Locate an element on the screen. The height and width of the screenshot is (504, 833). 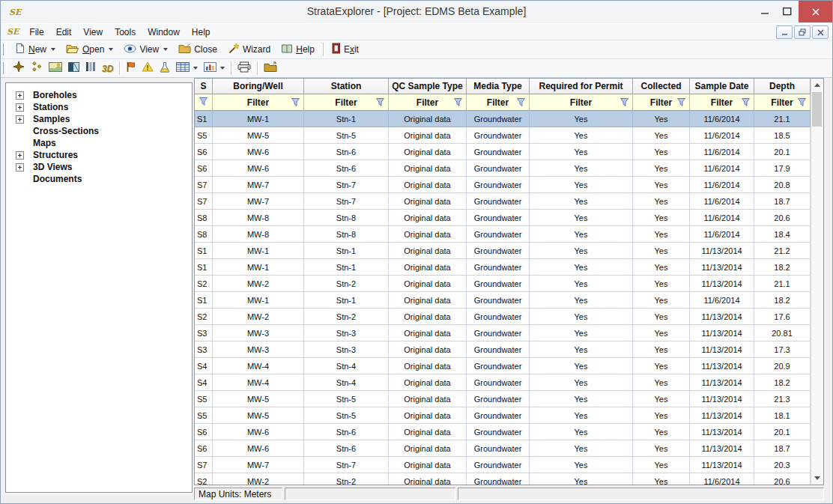
map-button is located at coordinates (55, 68).